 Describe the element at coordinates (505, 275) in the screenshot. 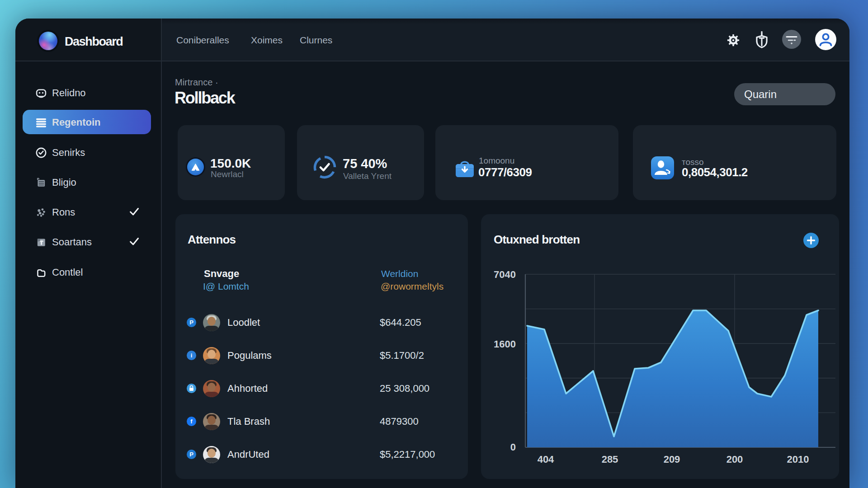

I see `svg-text: 7040` at that location.